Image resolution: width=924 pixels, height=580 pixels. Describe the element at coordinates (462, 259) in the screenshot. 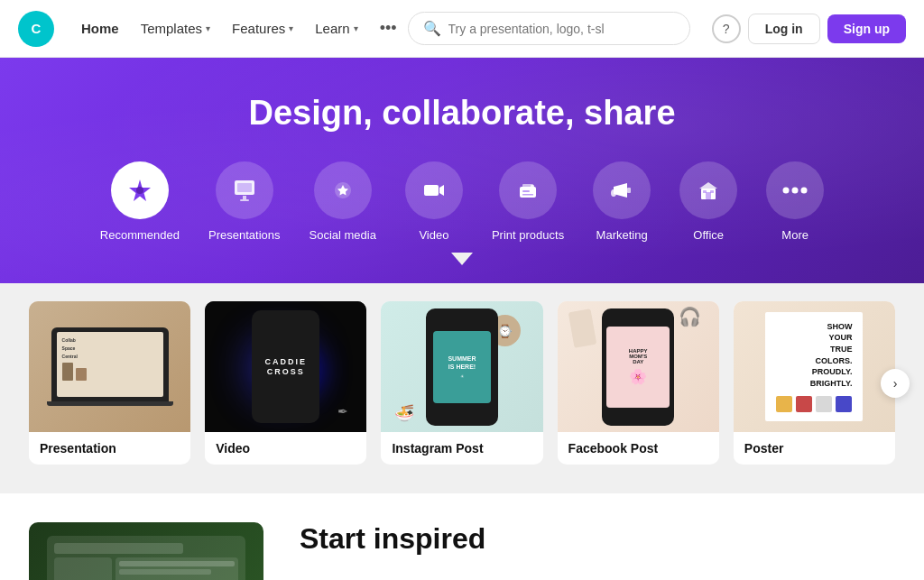

I see `hero-arrow` at that location.